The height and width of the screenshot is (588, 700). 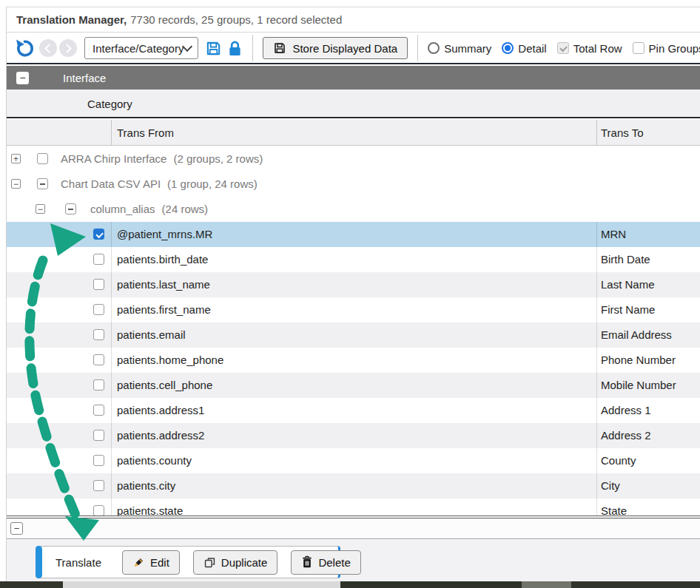 What do you see at coordinates (353, 360) in the screenshot?
I see `table-row: patients.home_phone Phone Number` at bounding box center [353, 360].